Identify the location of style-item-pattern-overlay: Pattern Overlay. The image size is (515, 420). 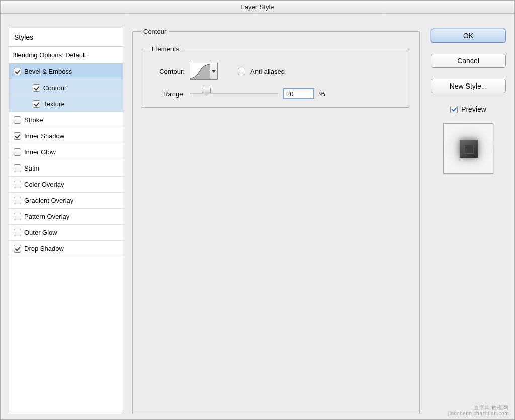
(66, 217).